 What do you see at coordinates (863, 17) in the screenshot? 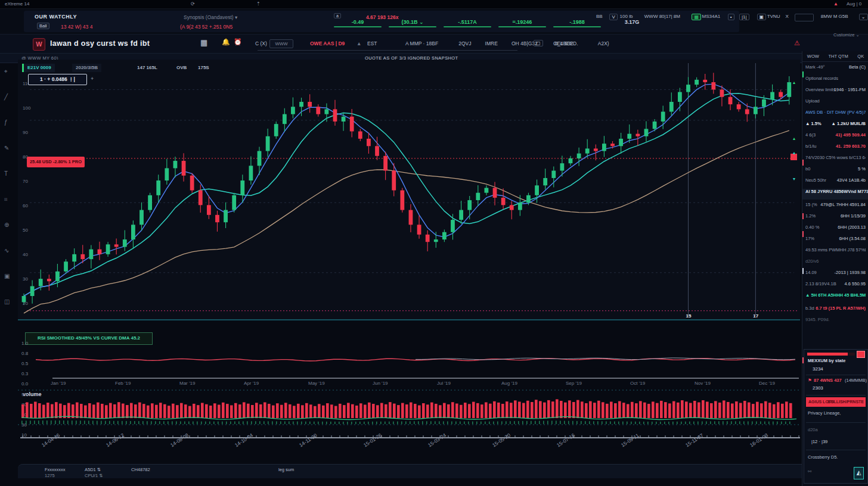
I see `mini-box-item: ⌄` at bounding box center [863, 17].